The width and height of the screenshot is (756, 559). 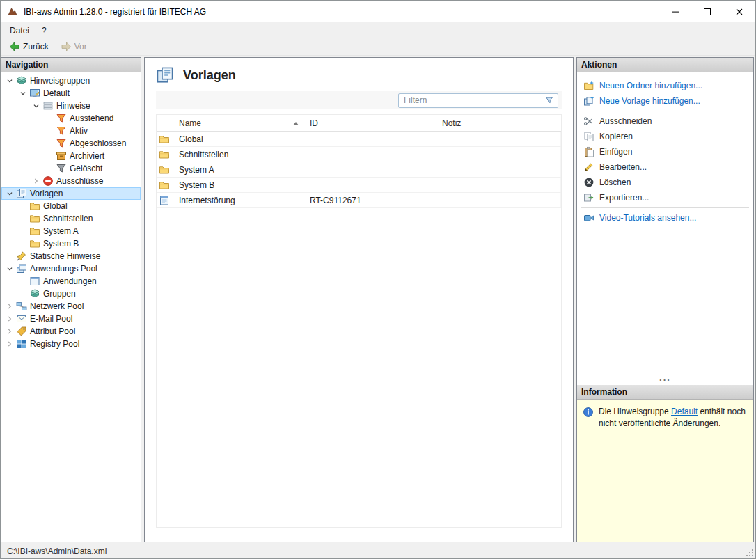 What do you see at coordinates (666, 381) in the screenshot?
I see `splitter-grip: ...` at bounding box center [666, 381].